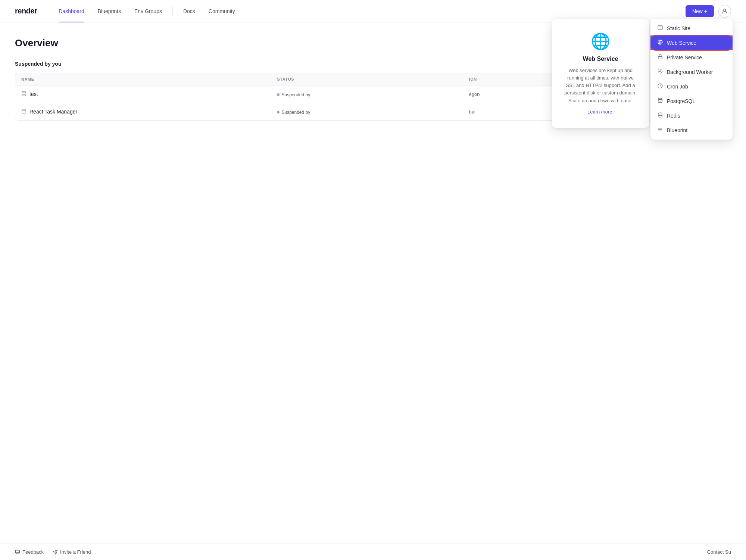  What do you see at coordinates (26, 11) in the screenshot?
I see `brand-logo: render` at bounding box center [26, 11].